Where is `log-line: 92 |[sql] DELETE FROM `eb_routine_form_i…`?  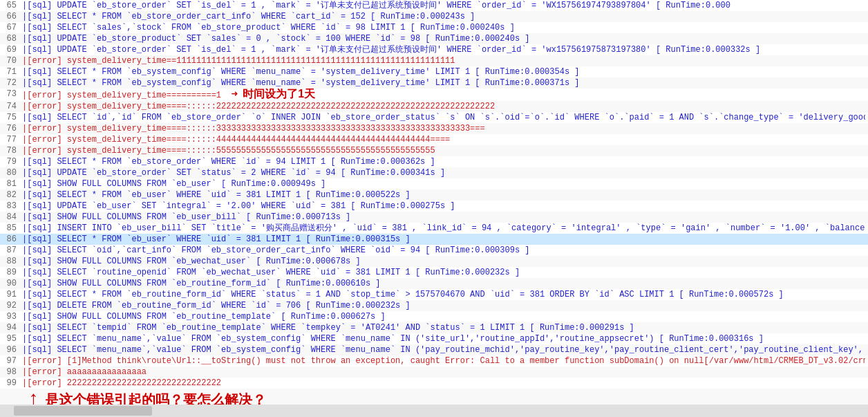
log-line: 92 |[sql] DELETE FROM `eb_routine_form_i… is located at coordinates (434, 306).